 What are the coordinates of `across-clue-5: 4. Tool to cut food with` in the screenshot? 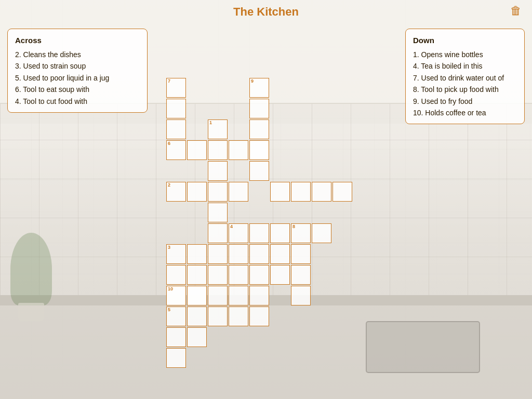 It's located at (77, 101).